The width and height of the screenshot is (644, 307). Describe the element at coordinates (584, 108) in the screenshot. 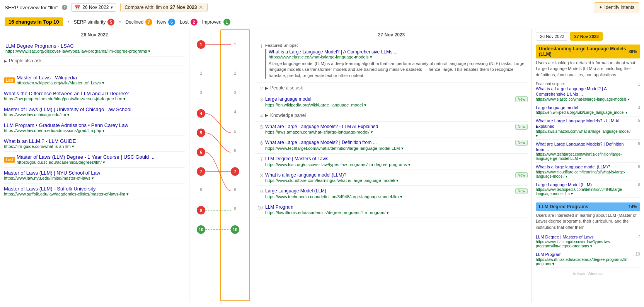

I see `intent-result-title: Large language model` at that location.